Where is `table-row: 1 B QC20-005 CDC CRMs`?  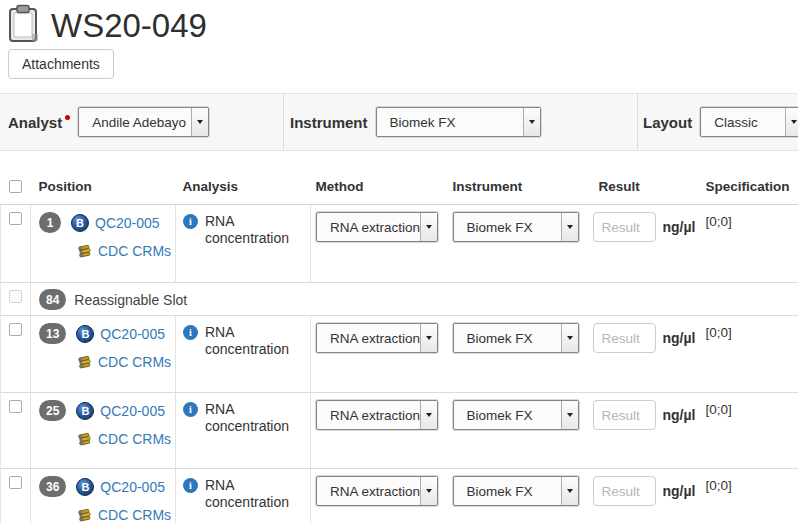 table-row: 1 B QC20-005 CDC CRMs is located at coordinates (400, 244).